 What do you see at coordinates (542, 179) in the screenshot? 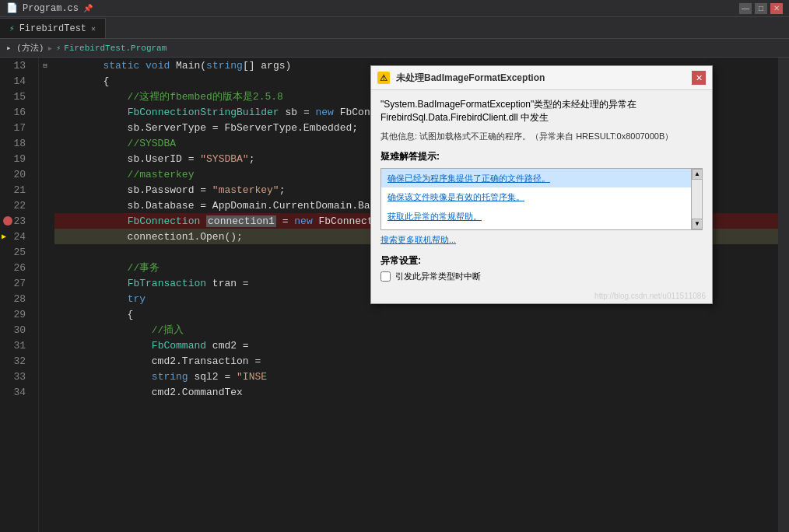
I see `suggestion-item-0: 确保已经为程序集提供了正确的文件路径。` at bounding box center [542, 179].